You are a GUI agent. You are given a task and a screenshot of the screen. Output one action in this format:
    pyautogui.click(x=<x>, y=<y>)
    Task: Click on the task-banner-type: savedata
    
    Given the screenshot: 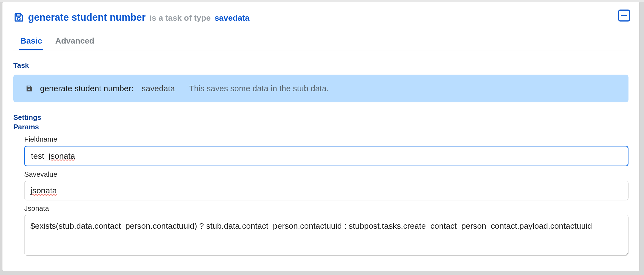 What is the action you would take?
    pyautogui.click(x=158, y=88)
    